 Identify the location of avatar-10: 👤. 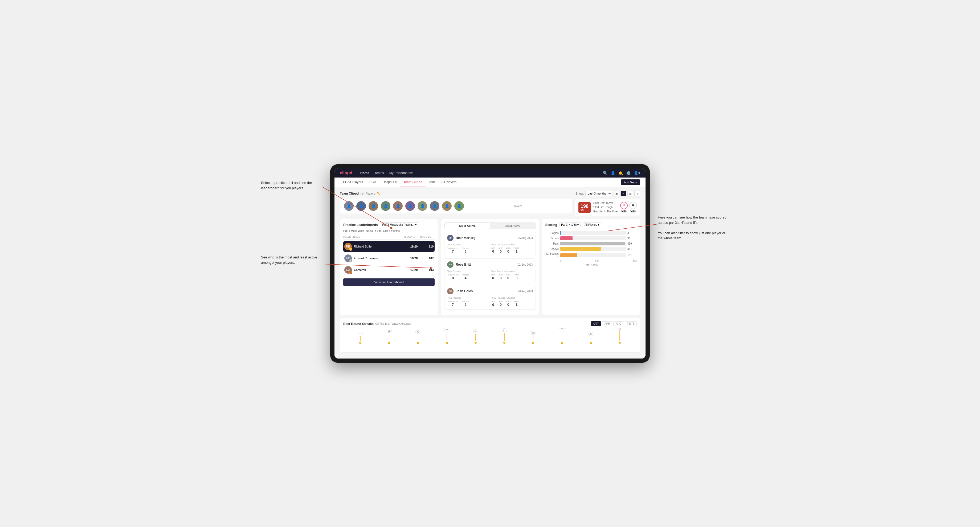
(459, 206).